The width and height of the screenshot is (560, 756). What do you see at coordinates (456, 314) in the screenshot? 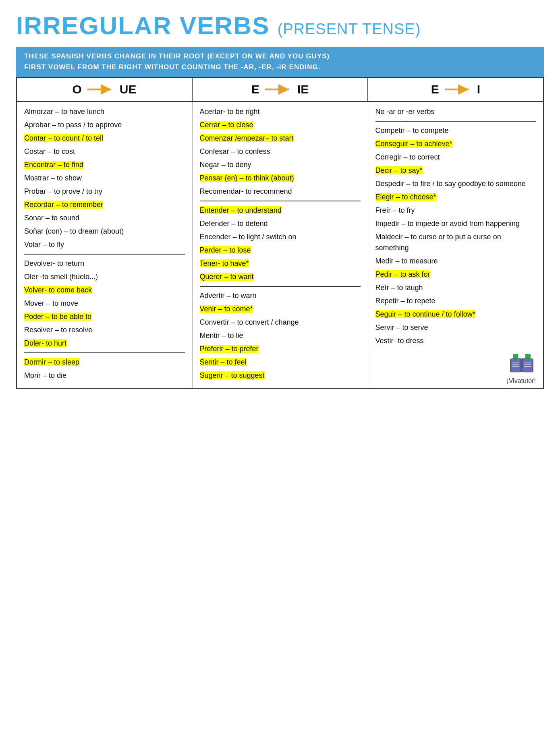
I see `list-item: Seguir – to continue / to follow*` at bounding box center [456, 314].